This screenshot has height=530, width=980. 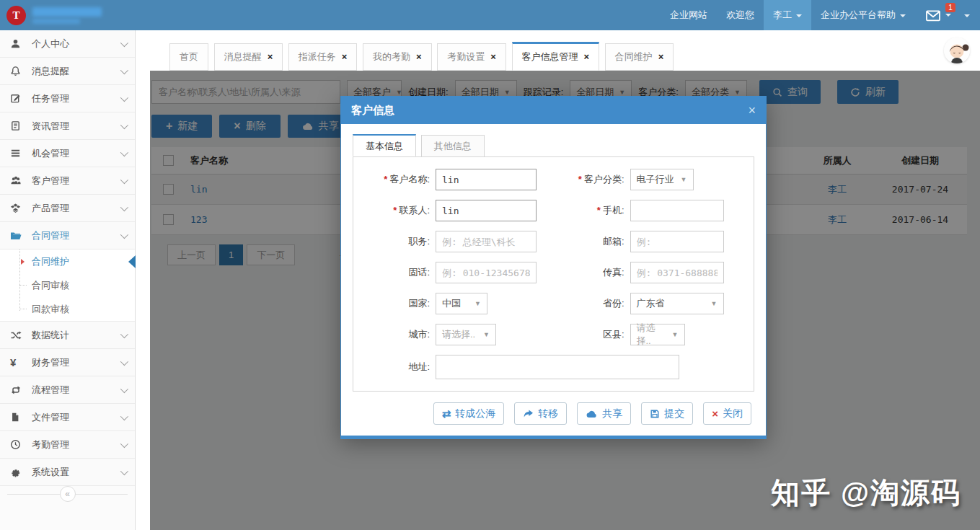 What do you see at coordinates (677, 211) in the screenshot?
I see `mobile-field` at bounding box center [677, 211].